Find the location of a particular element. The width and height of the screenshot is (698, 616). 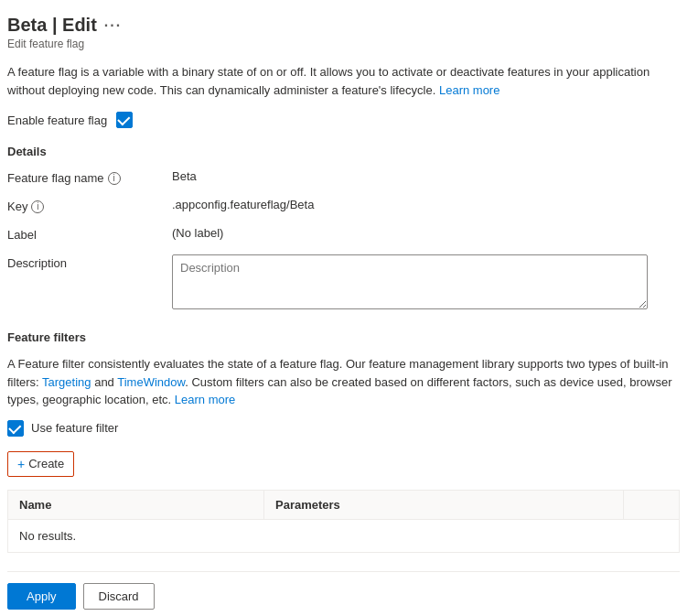

key-info-icon: i is located at coordinates (38, 207).